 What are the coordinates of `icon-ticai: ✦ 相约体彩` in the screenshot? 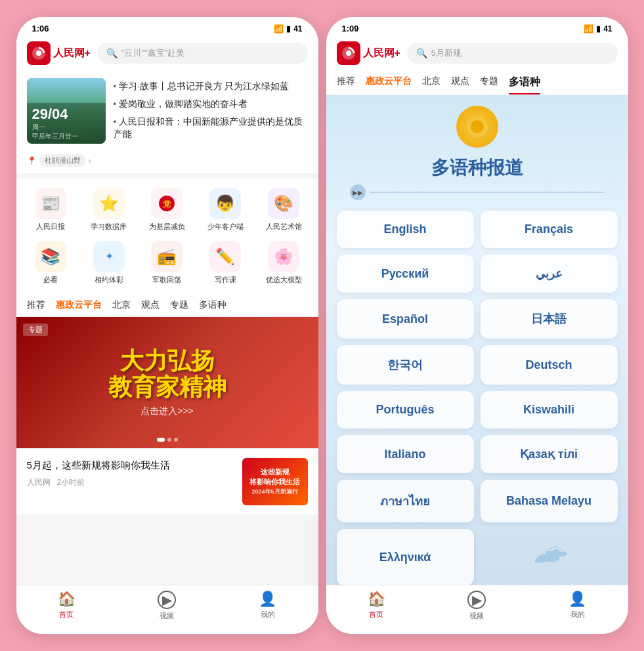 It's located at (109, 262).